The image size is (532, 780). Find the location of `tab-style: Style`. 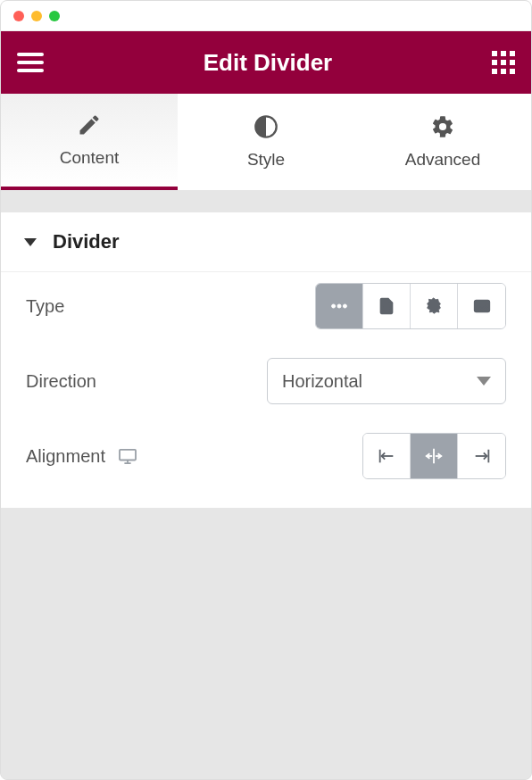

tab-style: Style is located at coordinates (266, 142).